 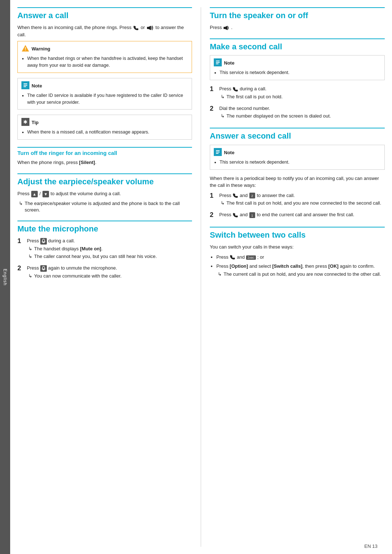 What do you see at coordinates (21, 241) in the screenshot?
I see `mute-step-1-num: 1` at bounding box center [21, 241].